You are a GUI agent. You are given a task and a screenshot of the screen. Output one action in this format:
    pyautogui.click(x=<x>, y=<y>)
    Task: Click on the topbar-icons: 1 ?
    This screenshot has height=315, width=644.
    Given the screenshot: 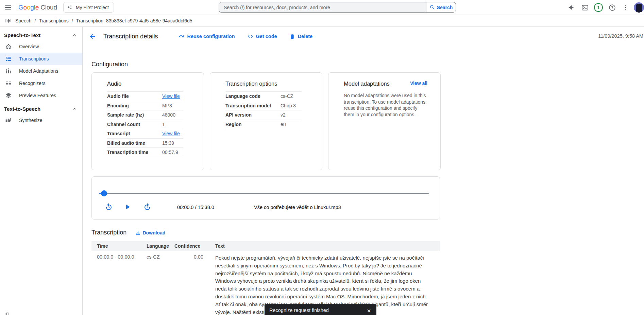 What is the action you would take?
    pyautogui.click(x=604, y=7)
    